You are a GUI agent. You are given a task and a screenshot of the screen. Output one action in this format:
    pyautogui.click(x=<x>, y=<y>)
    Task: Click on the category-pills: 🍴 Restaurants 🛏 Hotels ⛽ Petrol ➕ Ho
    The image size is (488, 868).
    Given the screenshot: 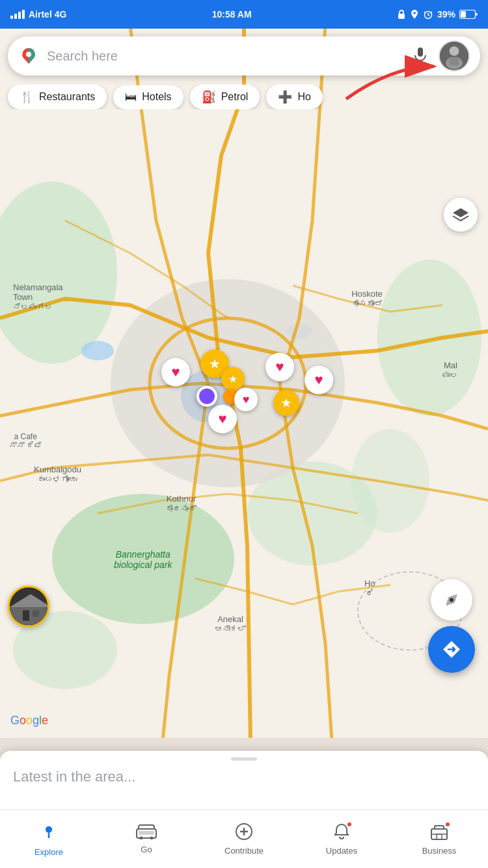 What is the action you would take?
    pyautogui.click(x=244, y=97)
    